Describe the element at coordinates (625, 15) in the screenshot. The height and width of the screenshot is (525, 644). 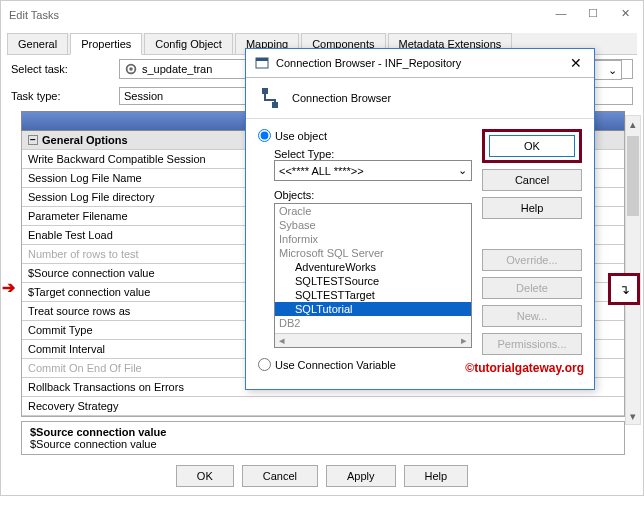
I see `close-icon: ✕` at that location.